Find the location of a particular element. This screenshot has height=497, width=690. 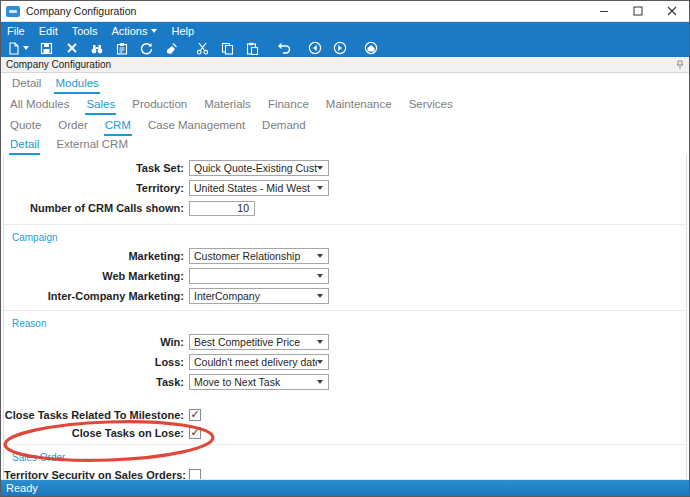

reason-section-label: Reason is located at coordinates (29, 324).